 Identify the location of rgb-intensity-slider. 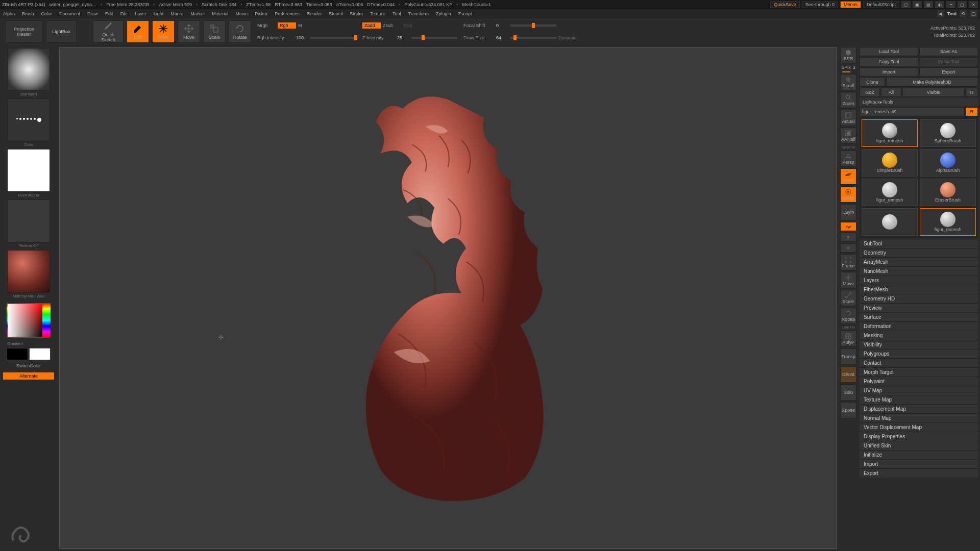
(333, 38).